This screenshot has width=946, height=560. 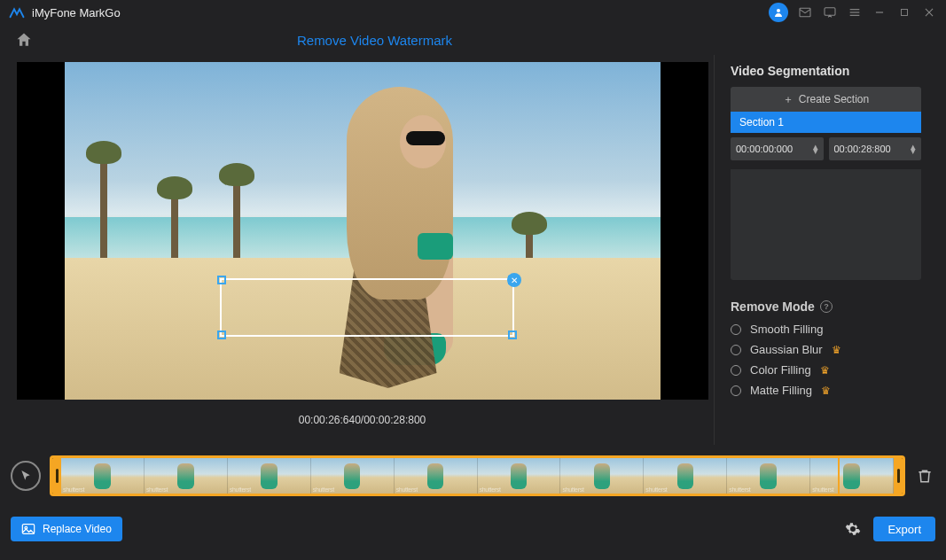 What do you see at coordinates (786, 349) in the screenshot?
I see `remove-mode-label: Gaussian Blur` at bounding box center [786, 349].